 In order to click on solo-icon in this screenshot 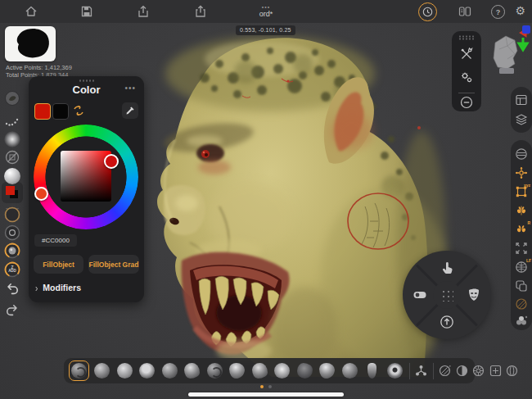, I will do `click(521, 286)`.